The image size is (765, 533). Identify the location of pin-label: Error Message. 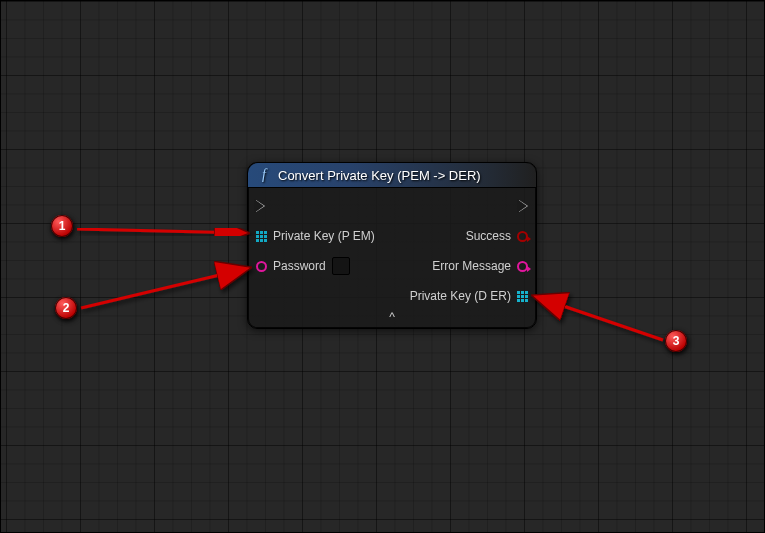
(472, 266).